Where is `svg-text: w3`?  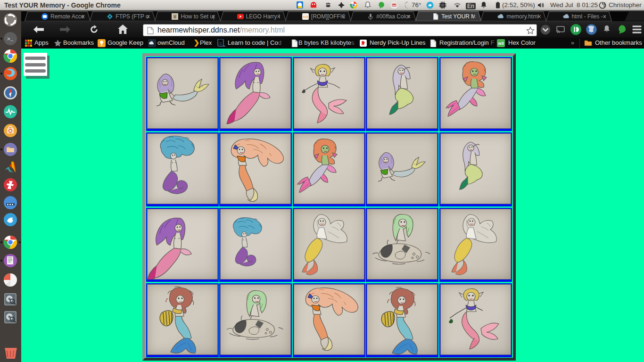
svg-text: w3 is located at coordinates (501, 43).